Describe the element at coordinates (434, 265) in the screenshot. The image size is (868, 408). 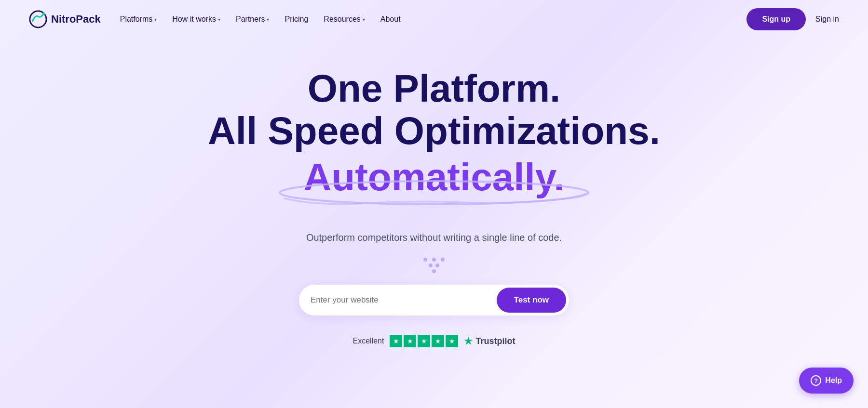
I see `dot-row-mid` at that location.